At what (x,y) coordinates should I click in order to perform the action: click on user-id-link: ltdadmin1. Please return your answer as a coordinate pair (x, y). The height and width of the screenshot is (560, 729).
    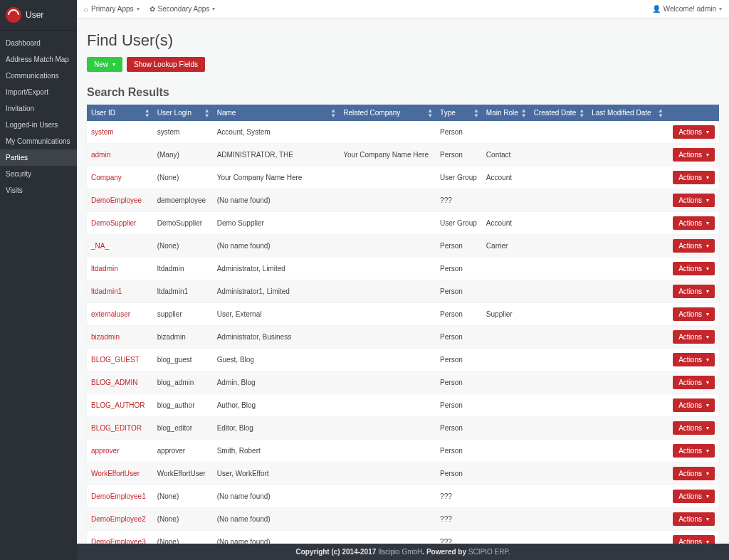
    Looking at the image, I should click on (107, 292).